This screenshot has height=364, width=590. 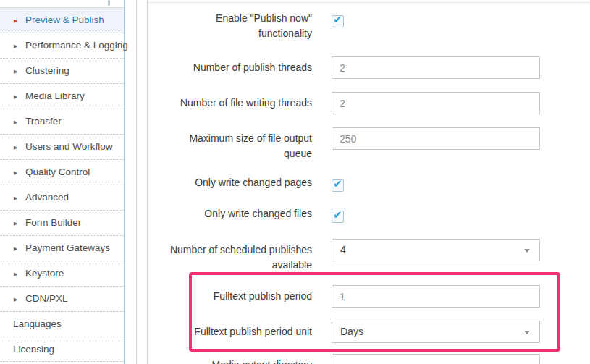 I want to click on field-label: Media output directory, so click(x=230, y=360).